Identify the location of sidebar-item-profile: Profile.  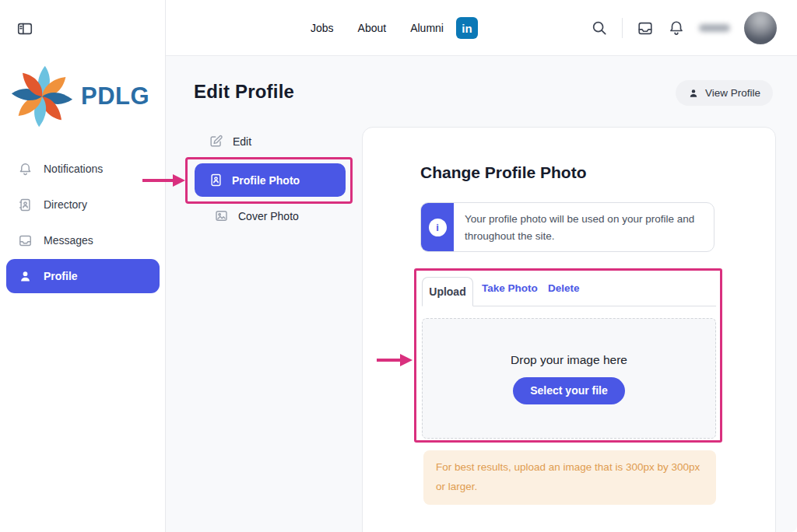
(83, 276).